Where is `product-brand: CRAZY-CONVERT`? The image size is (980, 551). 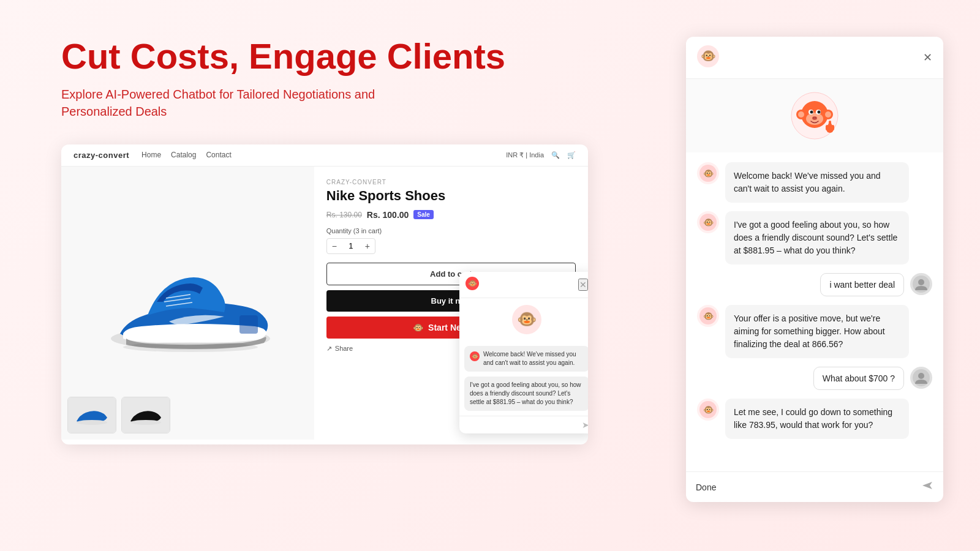
product-brand: CRAZY-CONVERT is located at coordinates (451, 182).